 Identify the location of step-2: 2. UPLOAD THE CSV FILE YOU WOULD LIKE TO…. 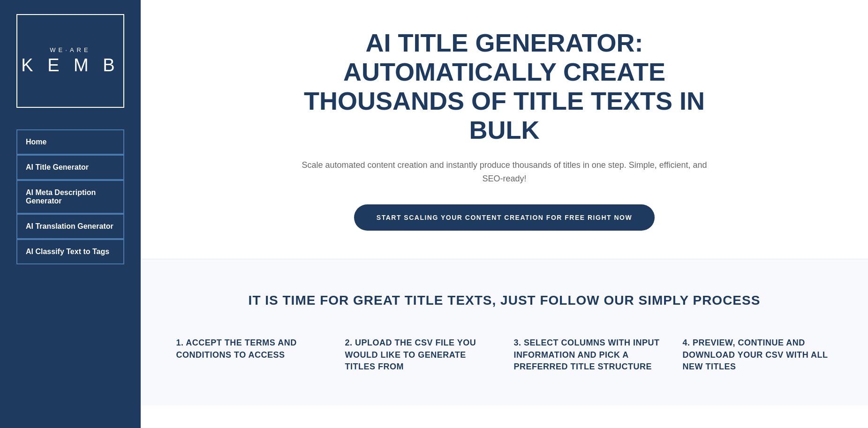
(420, 355).